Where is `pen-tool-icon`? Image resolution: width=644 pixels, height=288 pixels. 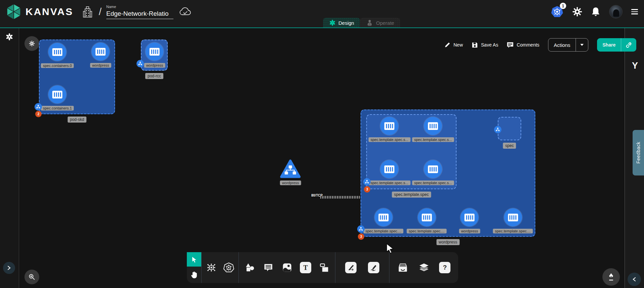 pen-tool-icon is located at coordinates (351, 268).